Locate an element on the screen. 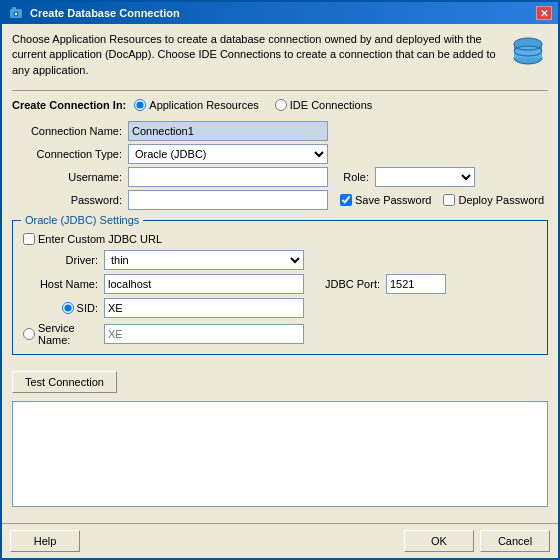  test-connection-button: Test Connection is located at coordinates (64, 382).